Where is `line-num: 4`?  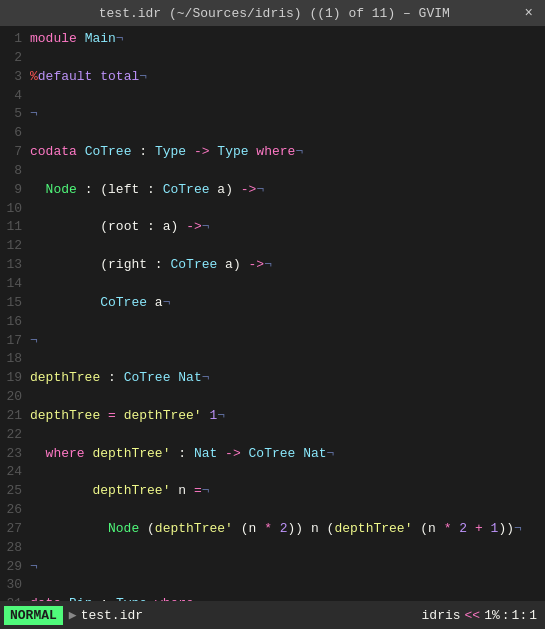
line-num: 4 is located at coordinates (13, 96).